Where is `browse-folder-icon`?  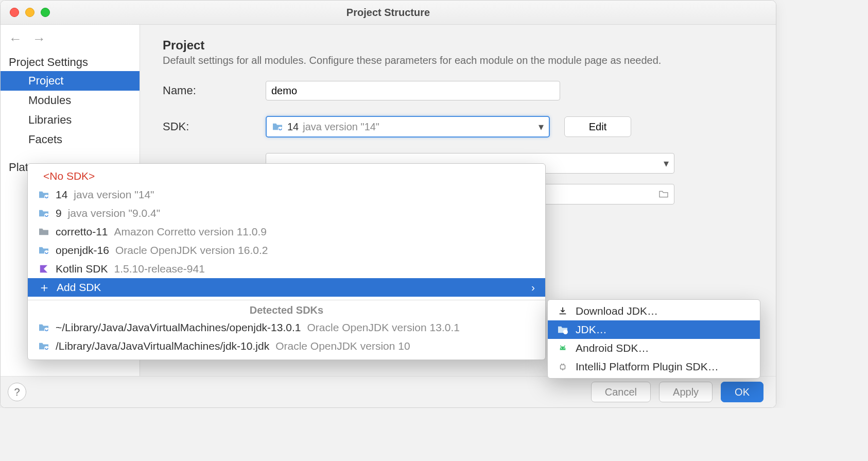
browse-folder-icon is located at coordinates (664, 194).